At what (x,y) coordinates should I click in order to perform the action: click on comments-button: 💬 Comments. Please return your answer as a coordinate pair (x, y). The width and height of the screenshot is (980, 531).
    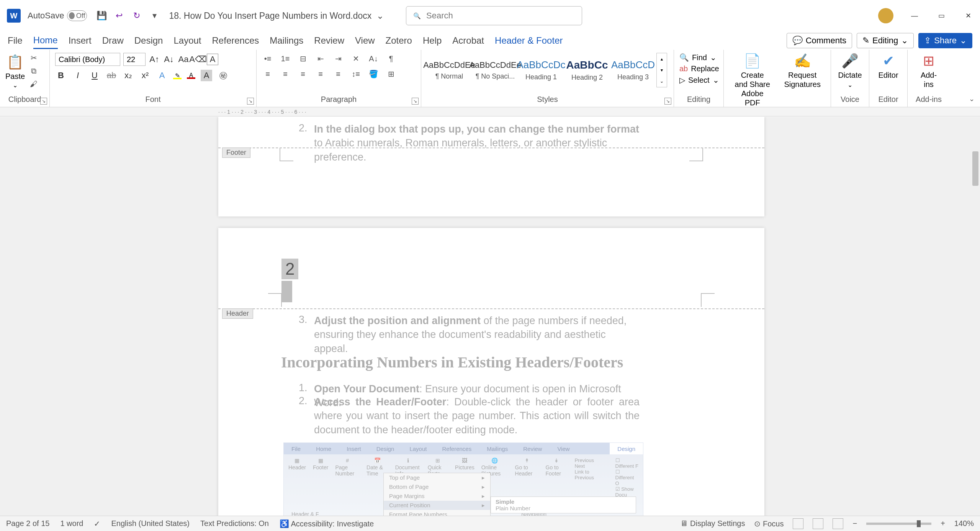
    Looking at the image, I should click on (820, 41).